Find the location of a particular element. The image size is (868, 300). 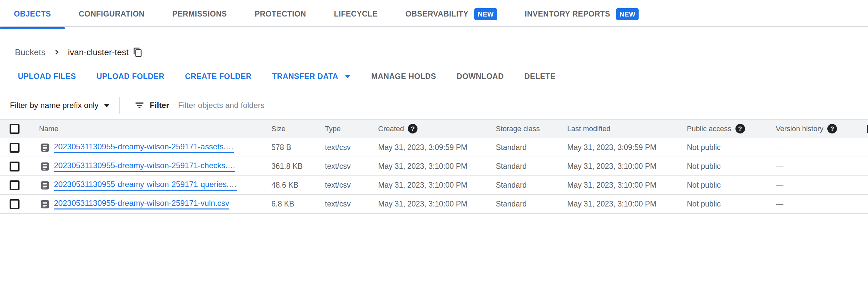

tab-label: PERMISSIONS is located at coordinates (199, 14).